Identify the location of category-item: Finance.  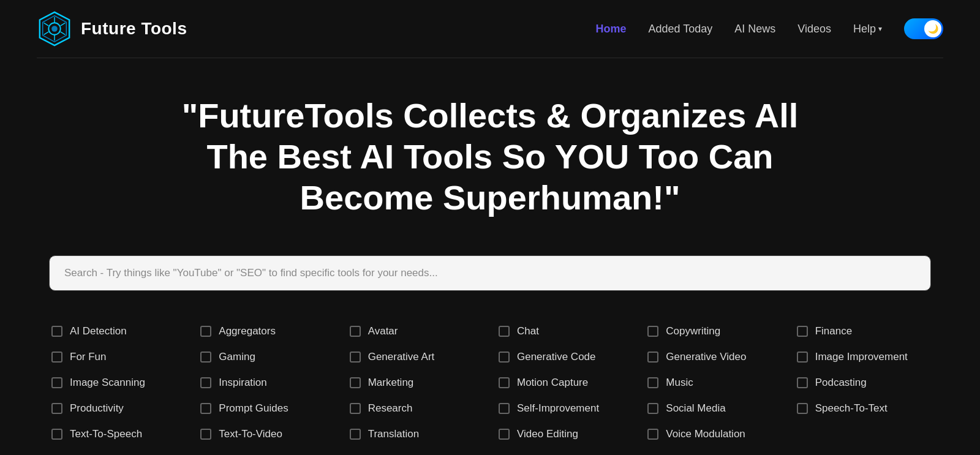
(862, 331).